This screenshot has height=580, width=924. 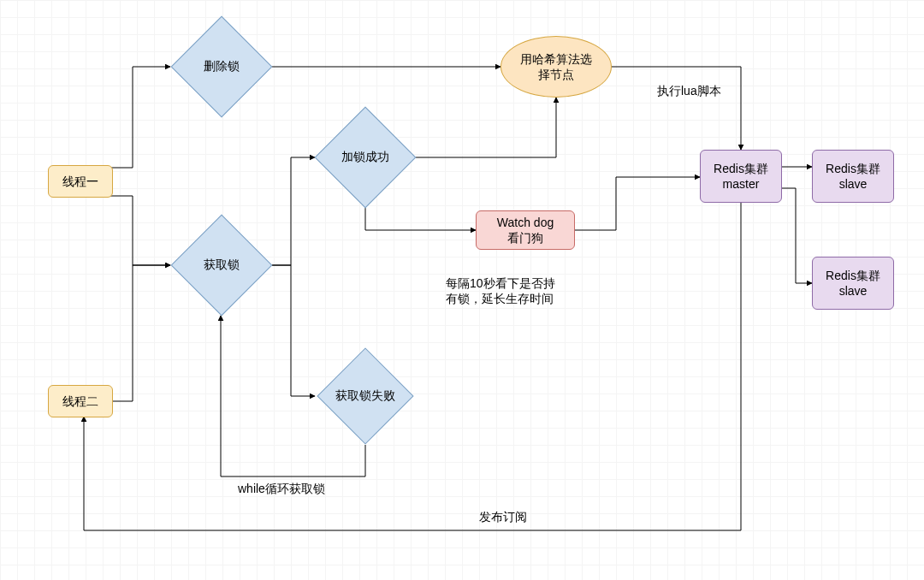 What do you see at coordinates (525, 230) in the screenshot?
I see `node-watchdog: Watch dog 看门狗` at bounding box center [525, 230].